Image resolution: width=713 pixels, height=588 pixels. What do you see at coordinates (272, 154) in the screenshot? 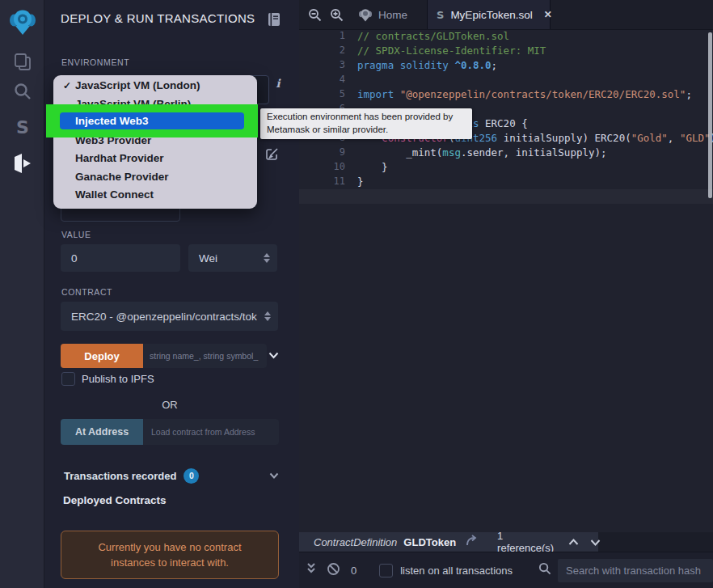
I see `sign-message-icon` at bounding box center [272, 154].